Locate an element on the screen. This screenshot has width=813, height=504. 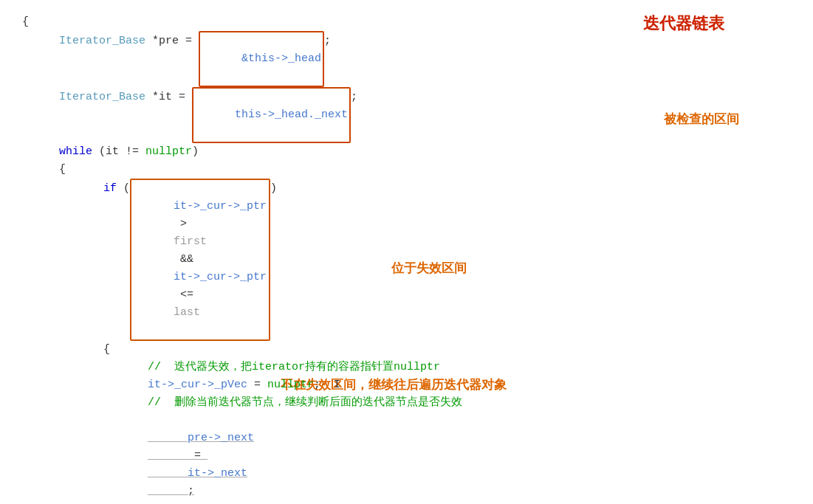
line-while: while (it != nullptr ) is located at coordinates (428, 152).